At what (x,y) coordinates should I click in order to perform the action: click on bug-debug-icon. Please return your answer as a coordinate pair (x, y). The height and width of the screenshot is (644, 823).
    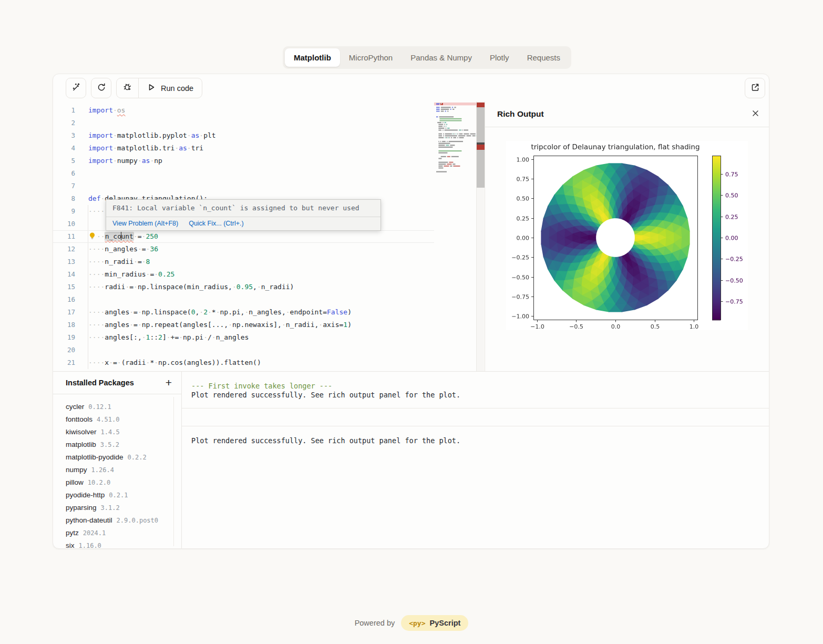
    Looking at the image, I should click on (127, 88).